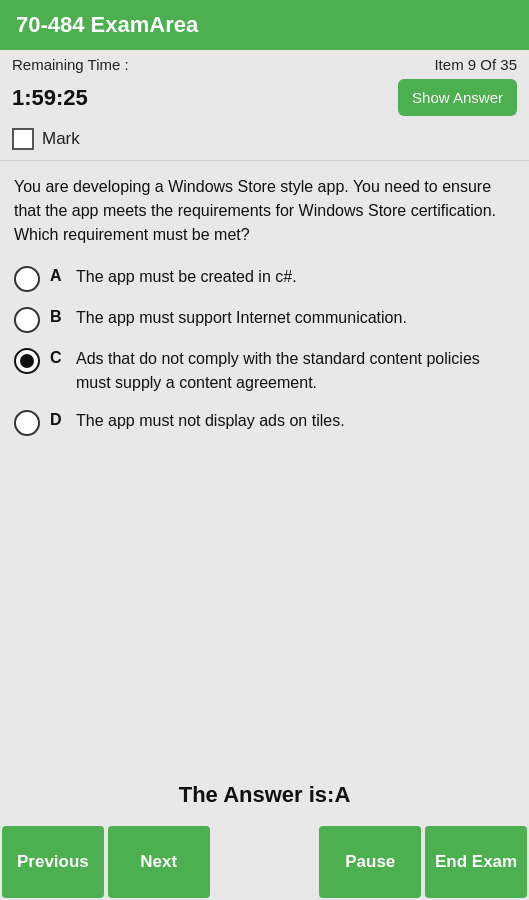  What do you see at coordinates (264, 100) in the screenshot?
I see `timer-row: 1:59:25 Show Answer` at bounding box center [264, 100].